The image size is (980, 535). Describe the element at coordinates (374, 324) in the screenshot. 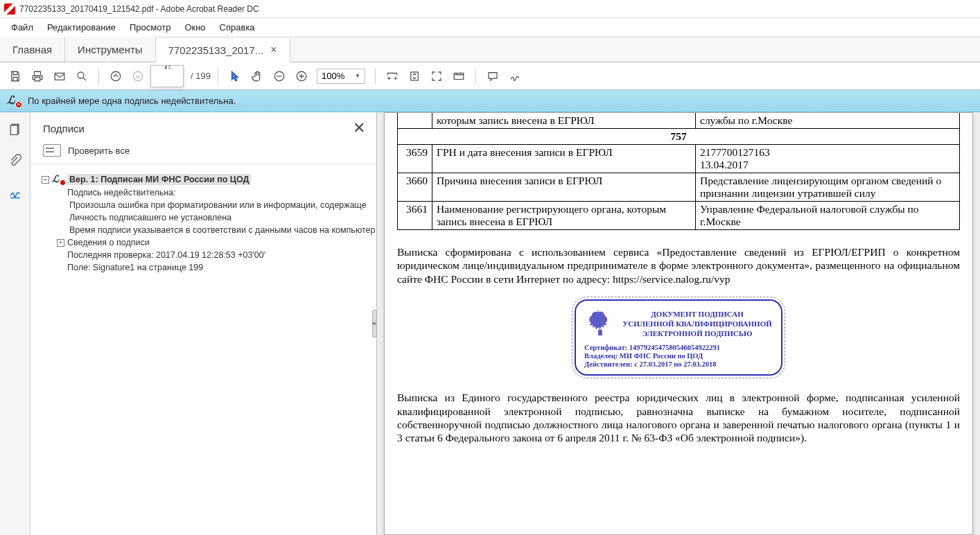

I see `panel-resize-grip` at that location.